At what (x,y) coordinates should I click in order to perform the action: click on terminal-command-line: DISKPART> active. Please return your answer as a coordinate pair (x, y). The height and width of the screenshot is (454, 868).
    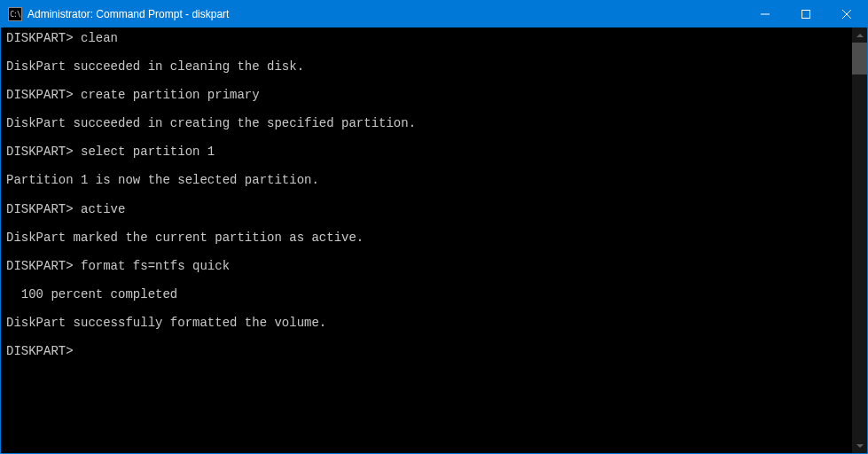
    Looking at the image, I should click on (427, 209).